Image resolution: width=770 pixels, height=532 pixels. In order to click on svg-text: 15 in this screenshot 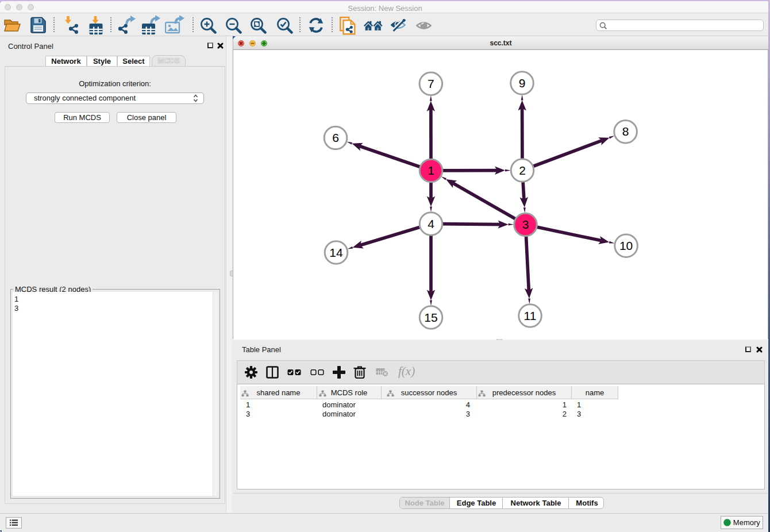, I will do `click(431, 317)`.